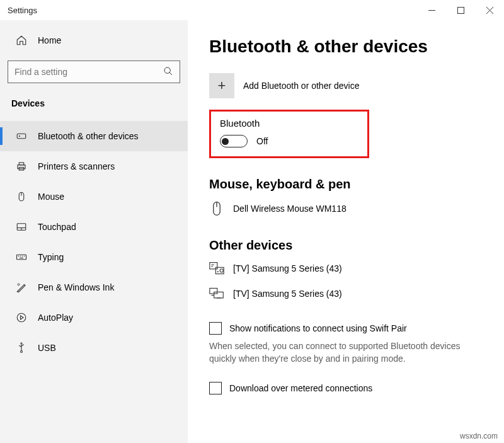  I want to click on printer-icon, so click(21, 166).